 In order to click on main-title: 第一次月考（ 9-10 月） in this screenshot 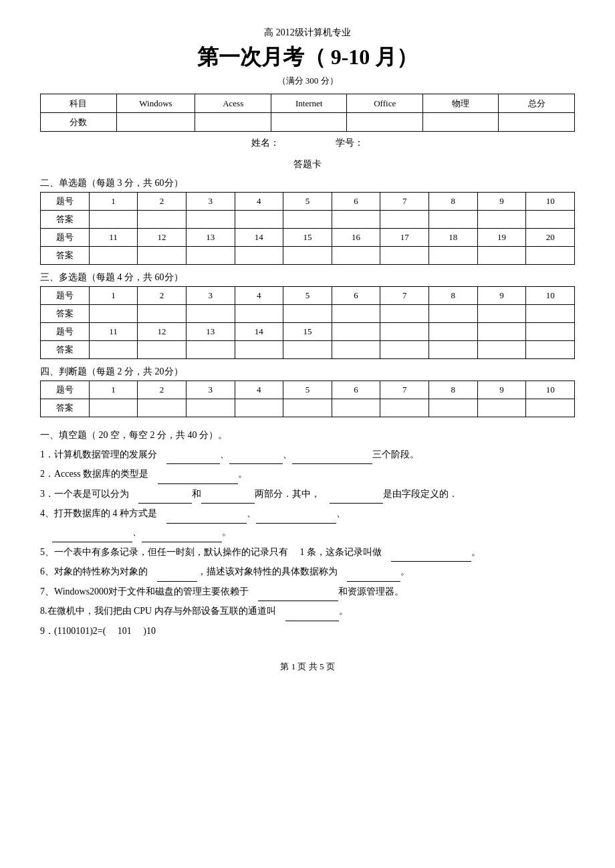, I will do `click(308, 58)`.